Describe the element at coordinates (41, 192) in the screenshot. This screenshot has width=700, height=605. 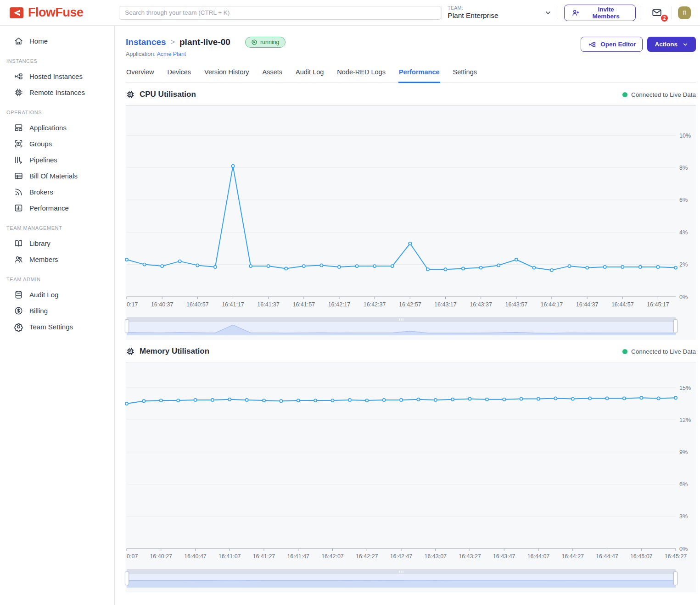
I see `sidebar-item-label: Brokers` at that location.